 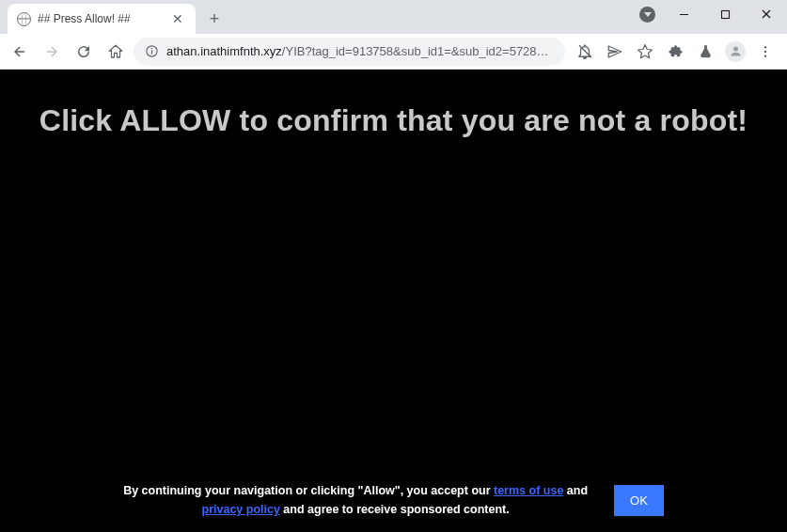 I want to click on ok-button: OK, so click(x=639, y=500).